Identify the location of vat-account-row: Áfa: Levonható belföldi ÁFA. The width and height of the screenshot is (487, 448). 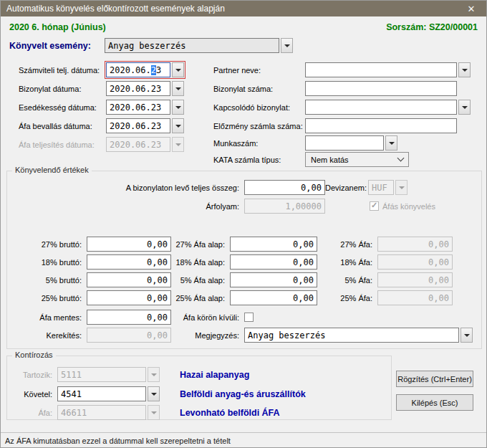
(146, 413).